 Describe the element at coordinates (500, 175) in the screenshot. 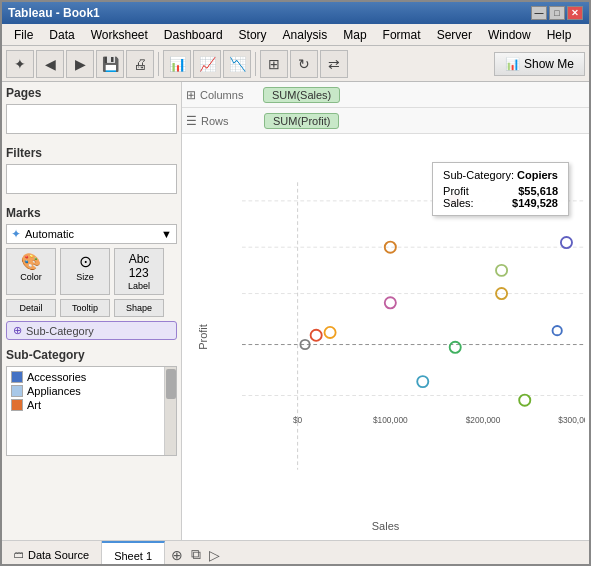

I see `tooltip-title: Sub-Category: Copiers` at that location.